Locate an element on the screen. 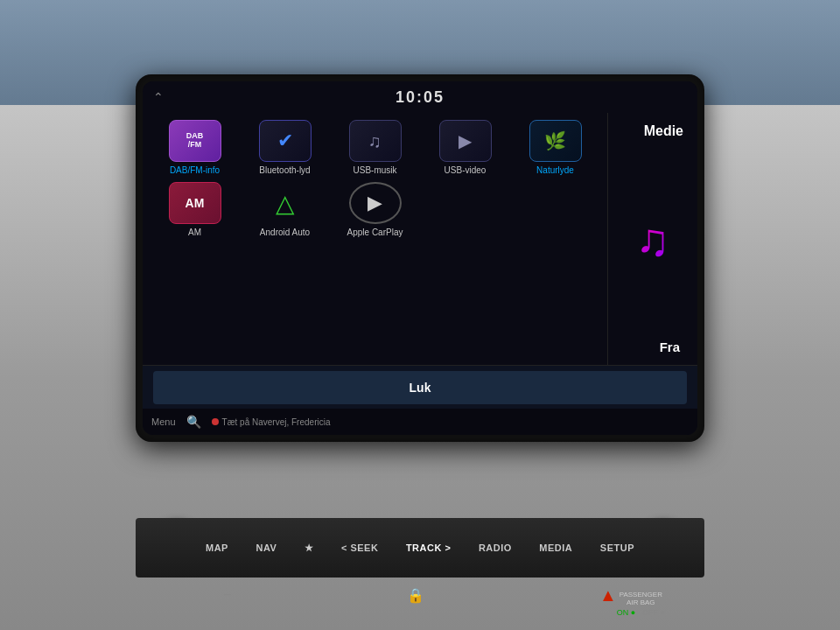 The image size is (840, 630). nature-icon-box: 🌿 is located at coordinates (556, 141).